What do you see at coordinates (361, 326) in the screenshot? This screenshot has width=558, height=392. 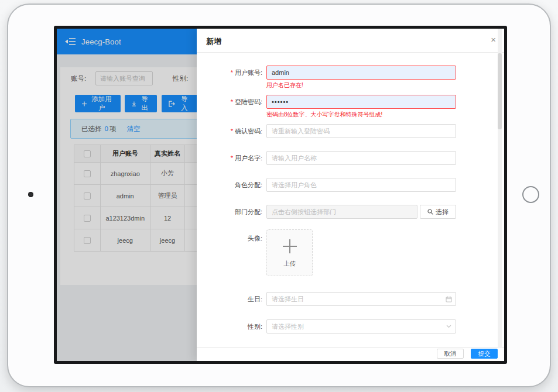 I see `gender-select` at bounding box center [361, 326].